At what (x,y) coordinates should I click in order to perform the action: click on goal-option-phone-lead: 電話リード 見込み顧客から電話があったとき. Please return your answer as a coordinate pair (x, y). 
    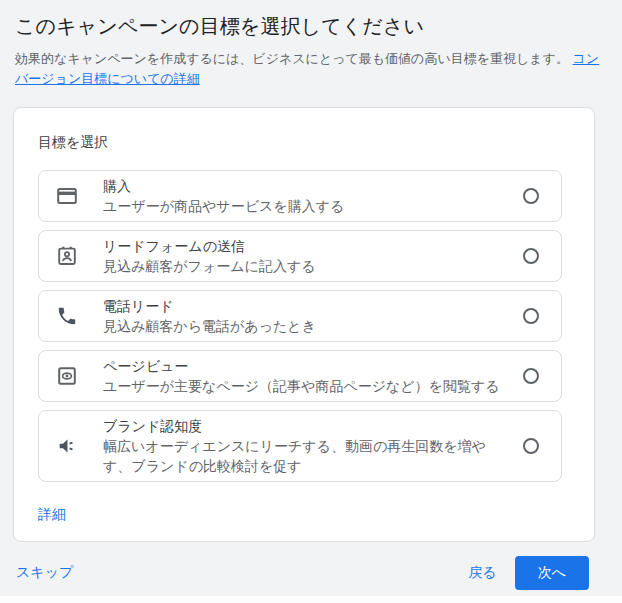
    Looking at the image, I should click on (300, 316).